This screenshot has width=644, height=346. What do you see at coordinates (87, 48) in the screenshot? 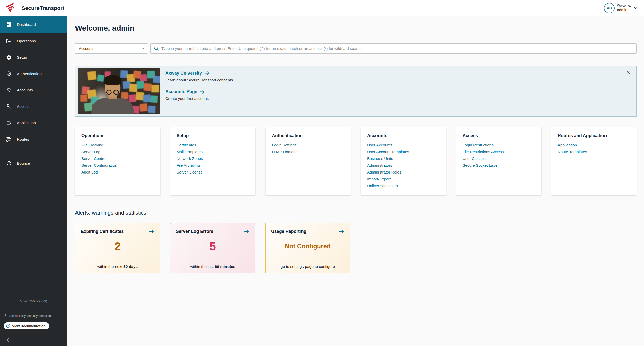
I see `search-category-value: Accounts` at bounding box center [87, 48].